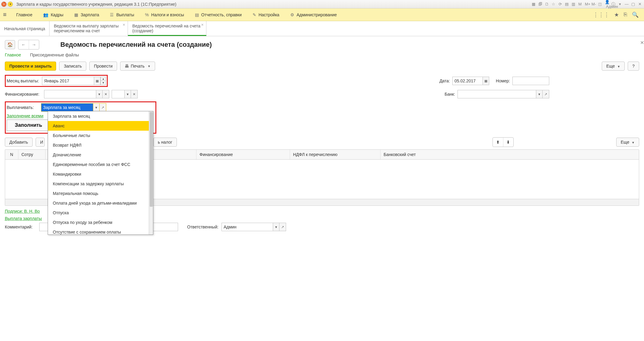 The height and width of the screenshot is (341, 644). Describe the element at coordinates (626, 4) in the screenshot. I see `minimize-button: —` at that location.